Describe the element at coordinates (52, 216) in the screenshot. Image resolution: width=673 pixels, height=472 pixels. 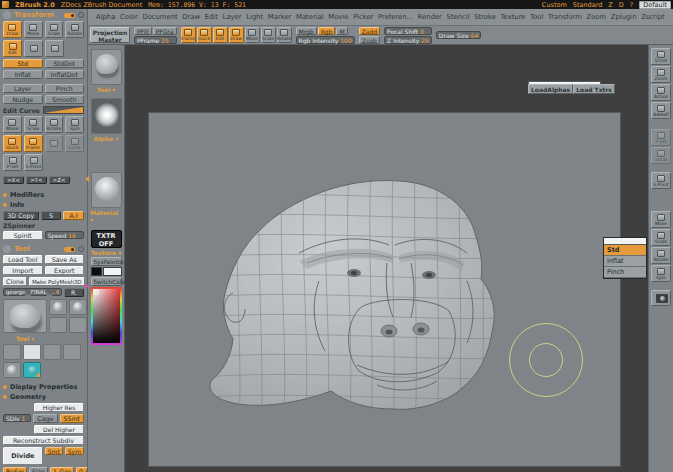
I see `s-button: S` at that location.